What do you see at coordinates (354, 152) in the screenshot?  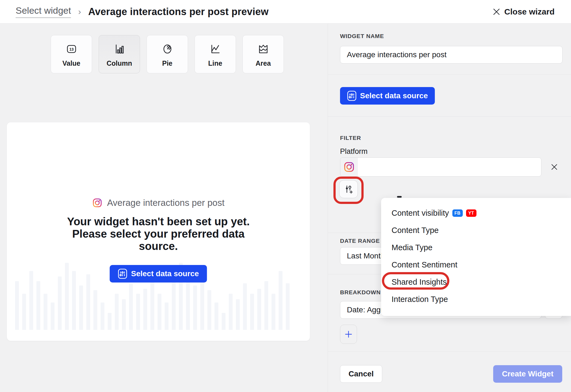 I see `platform-label: Platform` at bounding box center [354, 152].